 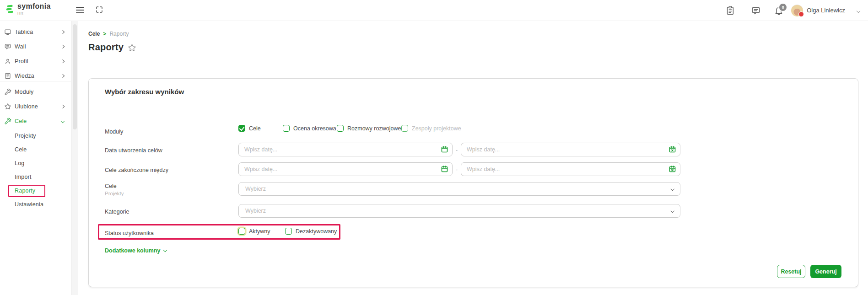 I want to click on panel-title: Wybór zakresu wyników, so click(x=145, y=91).